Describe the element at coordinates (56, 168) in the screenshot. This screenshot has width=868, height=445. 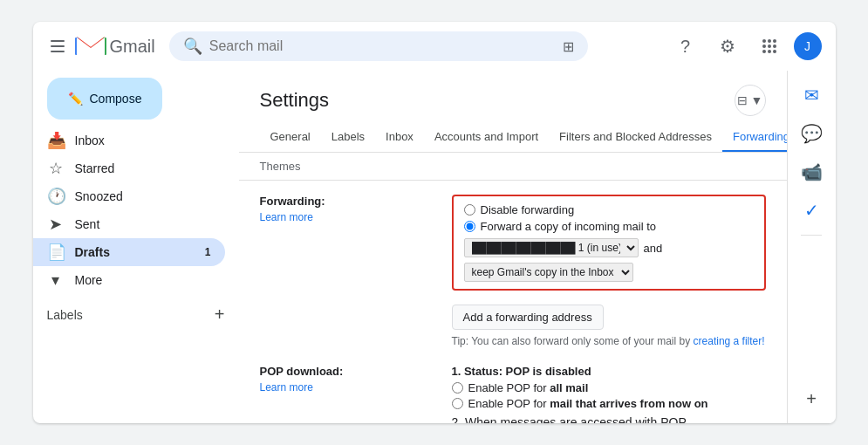
I see `star-icon: ☆` at that location.